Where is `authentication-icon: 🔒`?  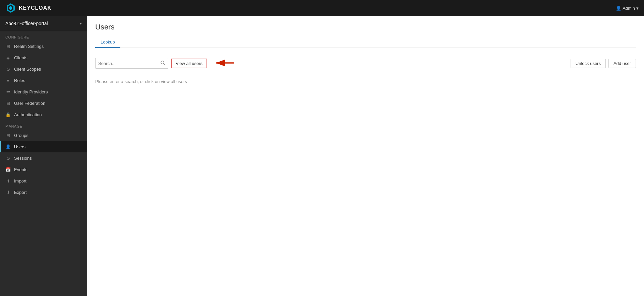 authentication-icon: 🔒 is located at coordinates (8, 115).